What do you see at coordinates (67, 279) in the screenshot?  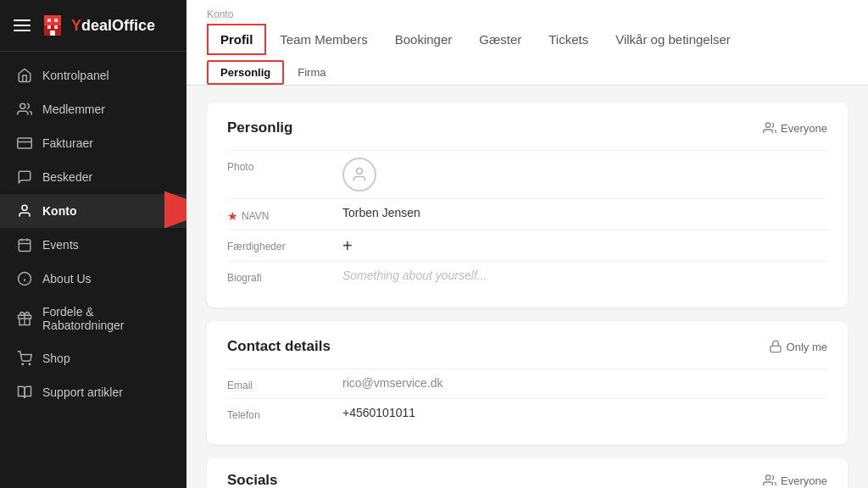 I see `sidebar-label-about-us: About Us` at bounding box center [67, 279].